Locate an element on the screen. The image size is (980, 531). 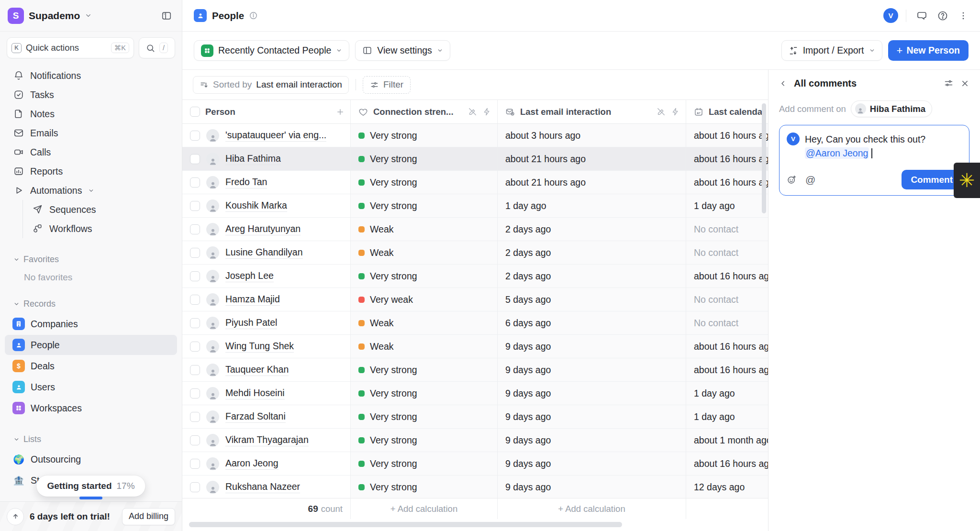
person-name: Mehdi Hoseini is located at coordinates (255, 393).